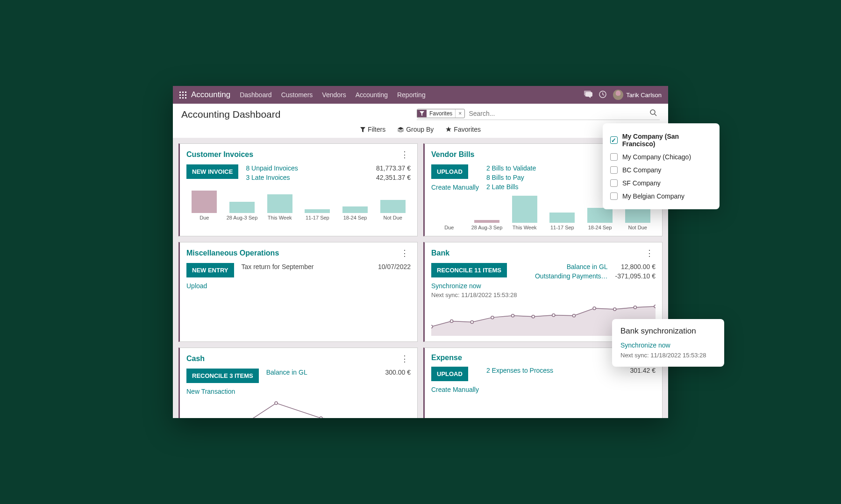 Image resolution: width=841 pixels, height=504 pixels. I want to click on chip-label: Favorites, so click(441, 114).